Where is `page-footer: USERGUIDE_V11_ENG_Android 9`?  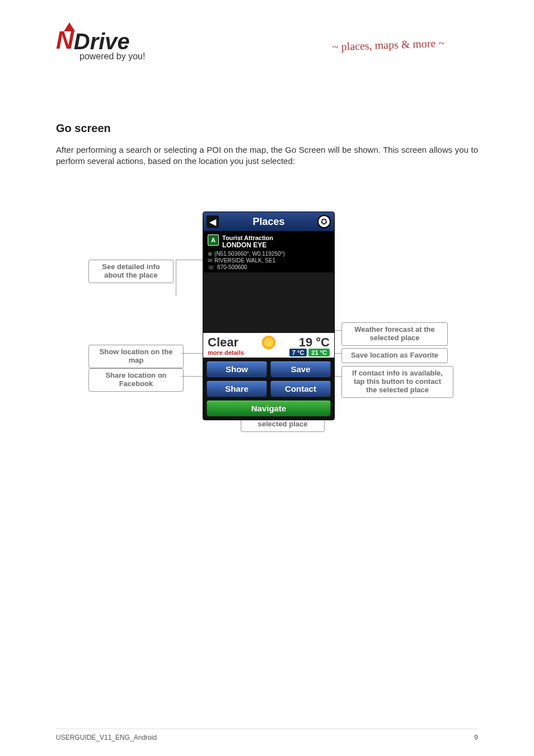
page-footer: USERGUIDE_V11_ENG_Android 9 is located at coordinates (267, 735).